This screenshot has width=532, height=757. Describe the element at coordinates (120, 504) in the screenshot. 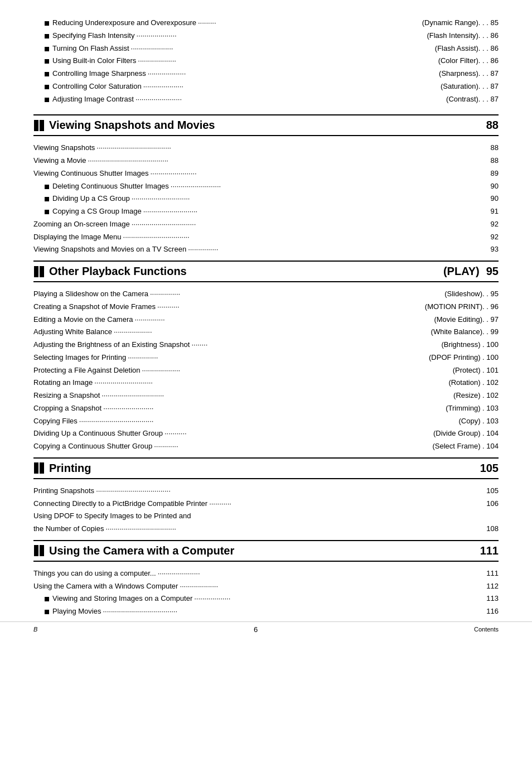

I see `entry-label: Connecting Directly to a PictBridge Comp…` at that location.